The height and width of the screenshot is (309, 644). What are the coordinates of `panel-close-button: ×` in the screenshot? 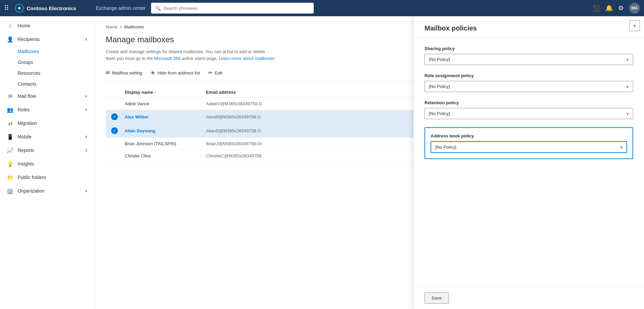 It's located at (635, 26).